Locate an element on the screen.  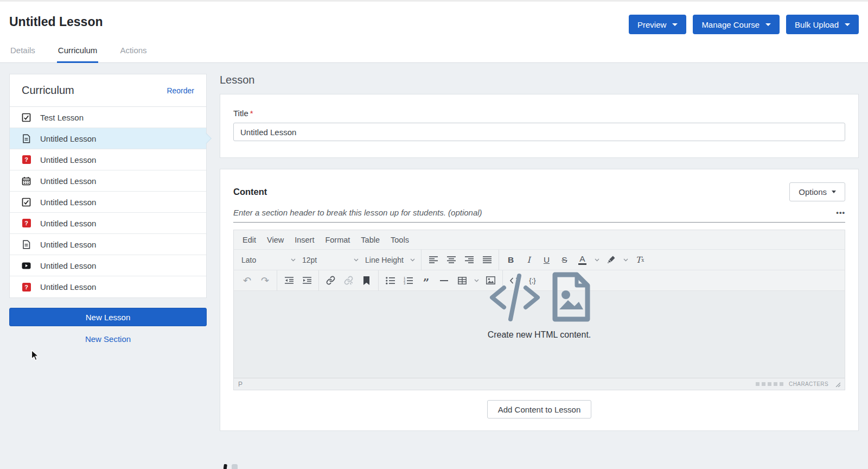
font-family-value: Lato is located at coordinates (248, 260).